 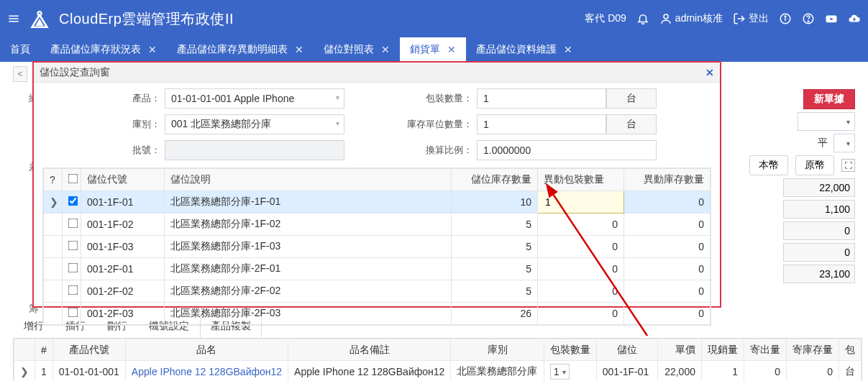 I want to click on col-unit: 包, so click(x=850, y=350).